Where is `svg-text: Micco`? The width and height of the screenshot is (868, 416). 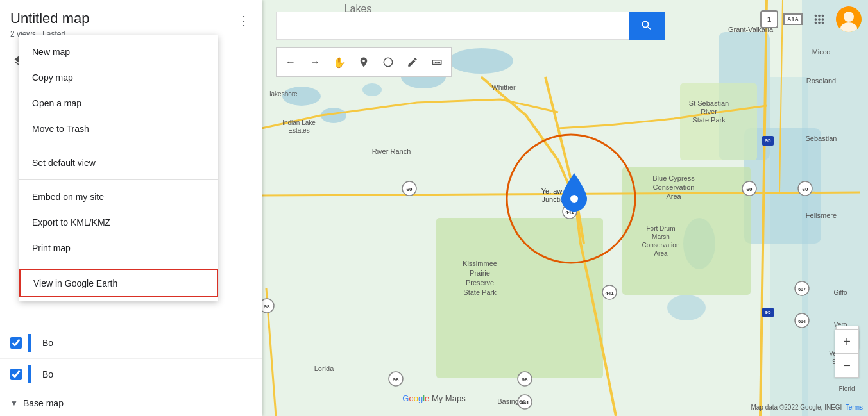 svg-text: Micco is located at coordinates (821, 52).